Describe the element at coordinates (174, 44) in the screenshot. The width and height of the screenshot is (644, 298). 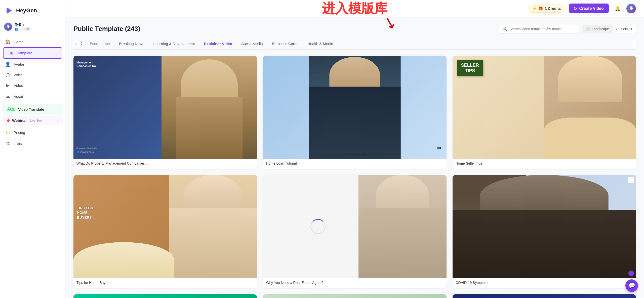
I see `tab-learning: Learning & Development` at that location.